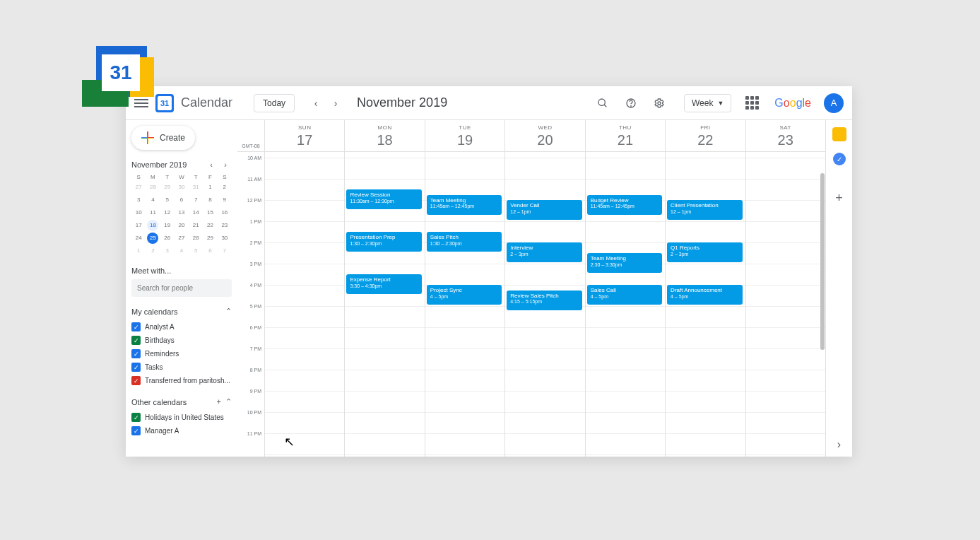  What do you see at coordinates (384, 199) in the screenshot?
I see `calendar-event: Review Session11:30am – 12:30pm` at bounding box center [384, 199].